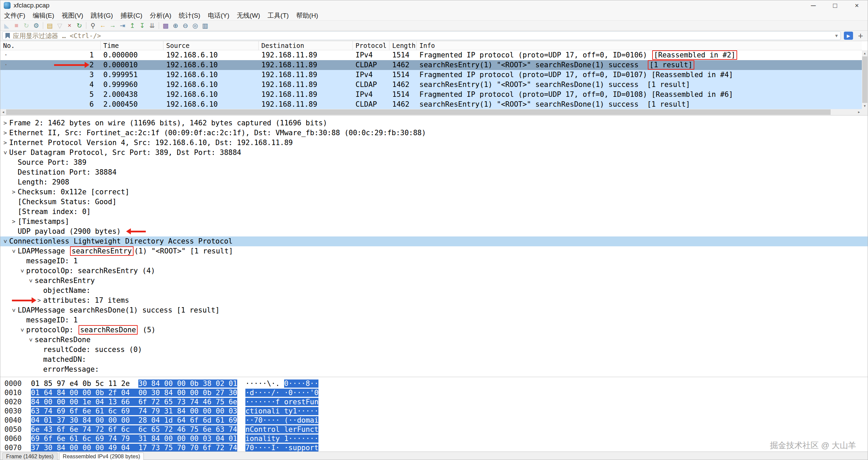  Describe the element at coordinates (209, 420) in the screenshot. I see `hex-byte: 6d` at that location.